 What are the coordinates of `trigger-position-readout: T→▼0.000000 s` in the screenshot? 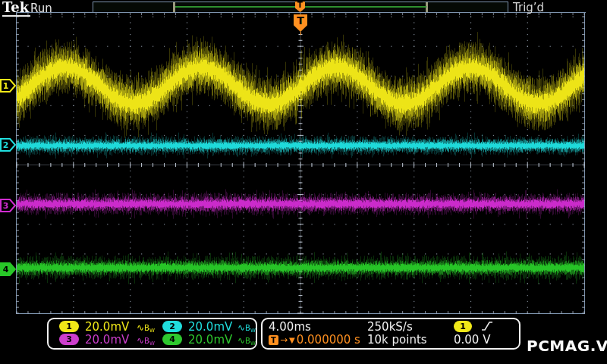 It's located at (314, 340).